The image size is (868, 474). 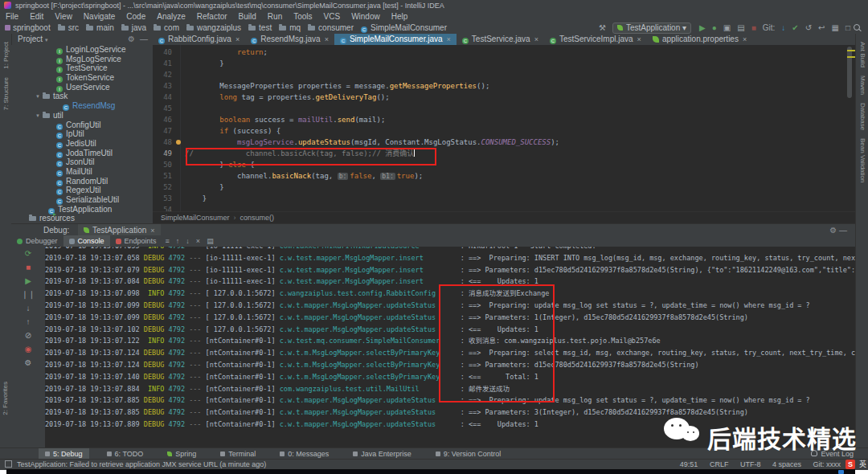 I want to click on step-up-icon: ↑, so click(x=28, y=321).